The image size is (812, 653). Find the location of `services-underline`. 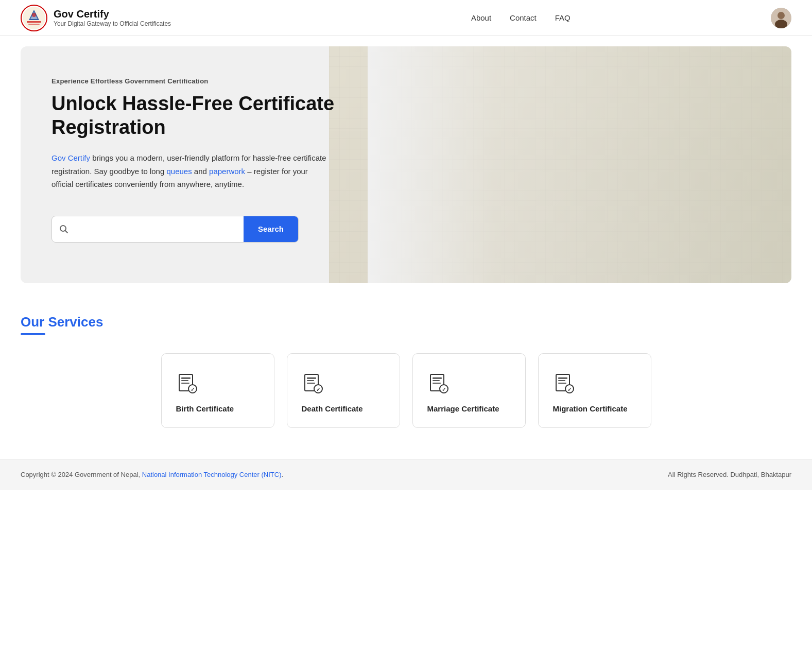

services-underline is located at coordinates (33, 334).